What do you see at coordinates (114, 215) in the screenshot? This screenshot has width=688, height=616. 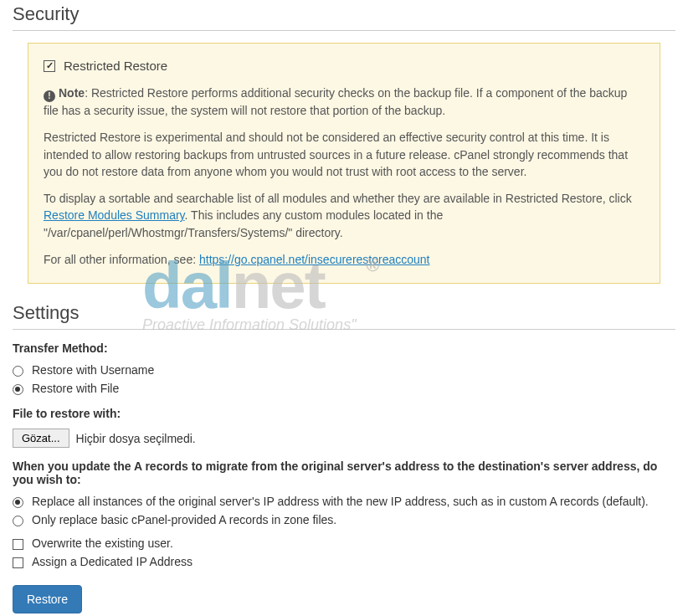 I see `restore-modules-summary-link: Restore Modules Summary` at bounding box center [114, 215].